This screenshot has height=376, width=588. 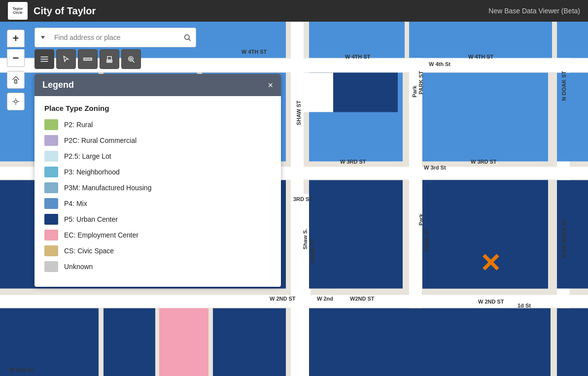 What do you see at coordinates (58, 85) in the screenshot?
I see `legend-title: Legend` at bounding box center [58, 85].